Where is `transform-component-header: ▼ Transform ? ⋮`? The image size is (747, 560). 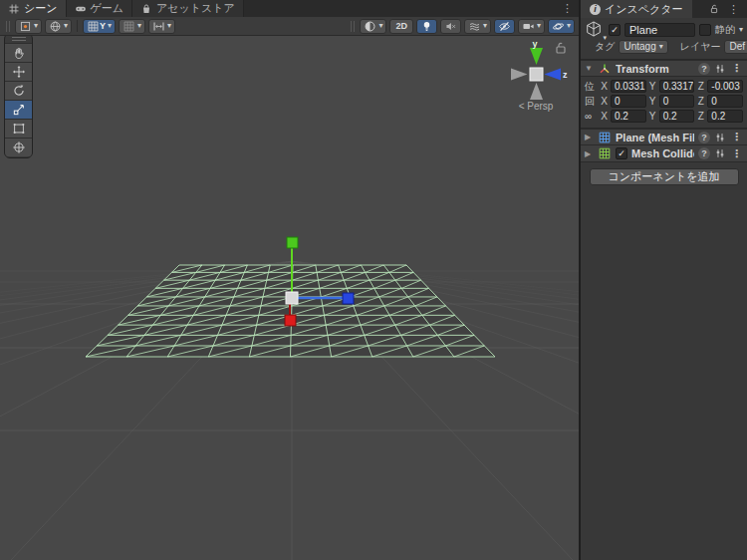
transform-component-header: ▼ Transform ? ⋮ is located at coordinates (663, 68).